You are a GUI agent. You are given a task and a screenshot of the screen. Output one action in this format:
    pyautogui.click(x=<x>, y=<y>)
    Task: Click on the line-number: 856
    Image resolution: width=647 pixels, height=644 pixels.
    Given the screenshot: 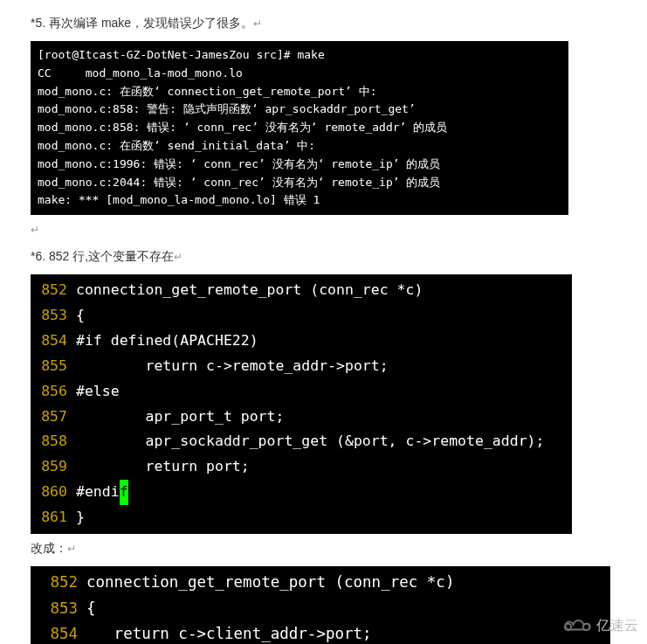 What is the action you would take?
    pyautogui.click(x=52, y=391)
    